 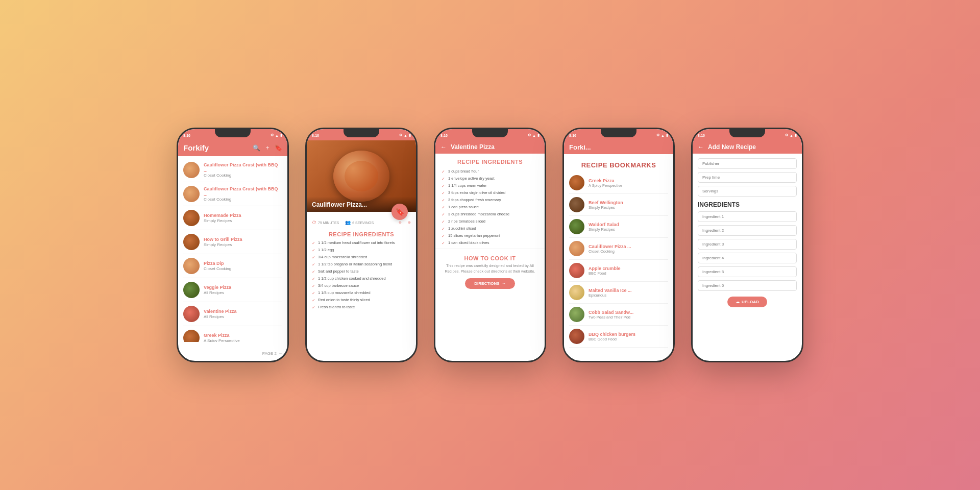 What do you see at coordinates (400, 212) in the screenshot?
I see `bookmark-button-2: 🔖` at bounding box center [400, 212].